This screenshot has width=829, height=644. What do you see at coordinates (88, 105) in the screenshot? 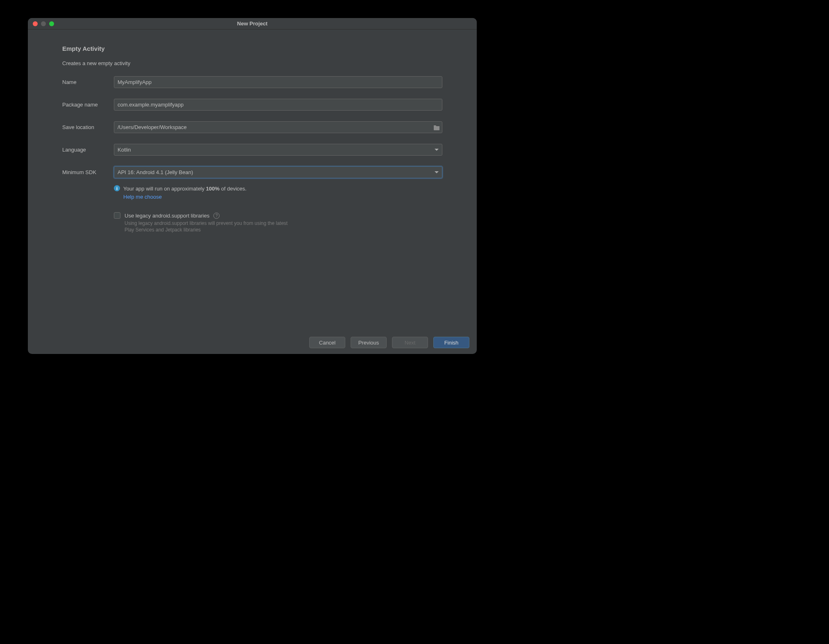
I see `package-label: Package name` at bounding box center [88, 105].